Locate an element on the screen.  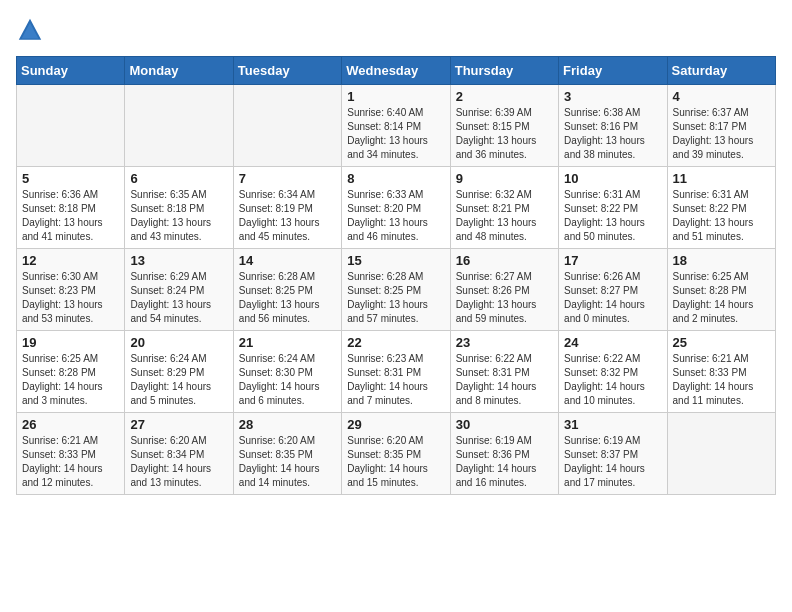
calendar-day-cell: 14Sunrise: 6:28 AM Sunset: 8:25 PM Dayli… is located at coordinates (287, 290).